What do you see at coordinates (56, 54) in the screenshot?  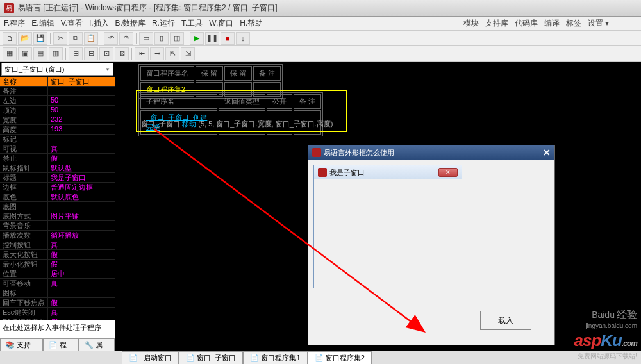 I see `tb2-4: ▥` at bounding box center [56, 54].